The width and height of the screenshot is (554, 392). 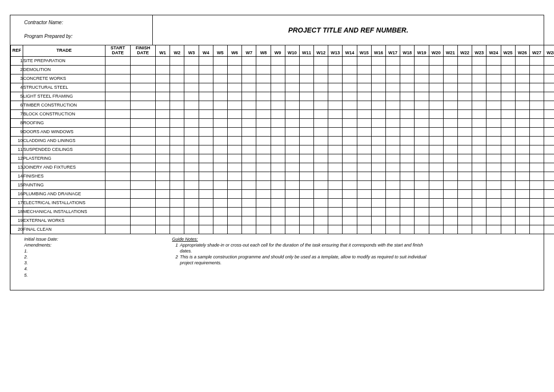 I want to click on table-row: 9DOORS AND WINDOWS, so click(x=283, y=132).